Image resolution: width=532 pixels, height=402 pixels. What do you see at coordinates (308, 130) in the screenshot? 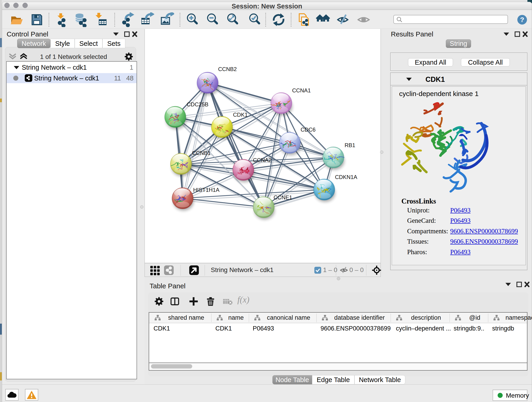
I see `svg-text: CDC6` at bounding box center [308, 130].